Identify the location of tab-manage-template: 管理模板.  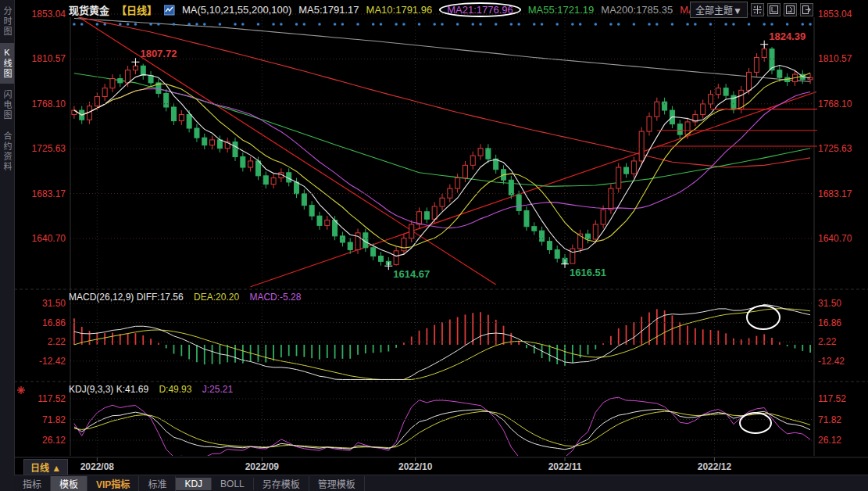
(338, 483).